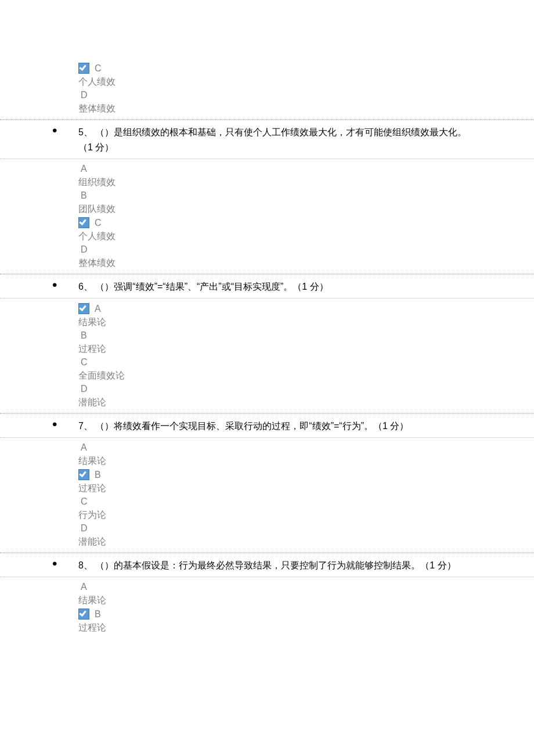  What do you see at coordinates (86, 566) in the screenshot?
I see `question-number: 8、` at bounding box center [86, 566].